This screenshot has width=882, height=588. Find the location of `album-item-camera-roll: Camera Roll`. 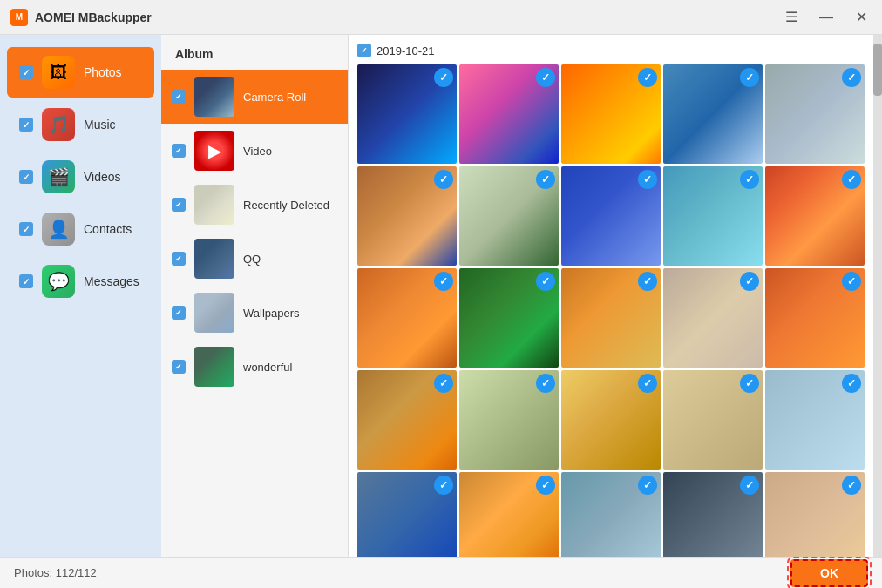

album-item-camera-roll: Camera Roll is located at coordinates (254, 97).